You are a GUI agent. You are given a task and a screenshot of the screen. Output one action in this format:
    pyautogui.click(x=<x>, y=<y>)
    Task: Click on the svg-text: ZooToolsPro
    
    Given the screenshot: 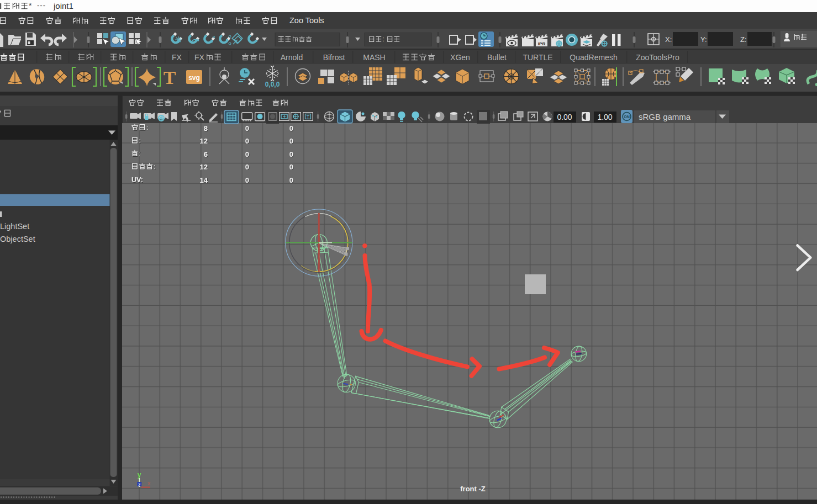 What is the action you would take?
    pyautogui.click(x=657, y=57)
    